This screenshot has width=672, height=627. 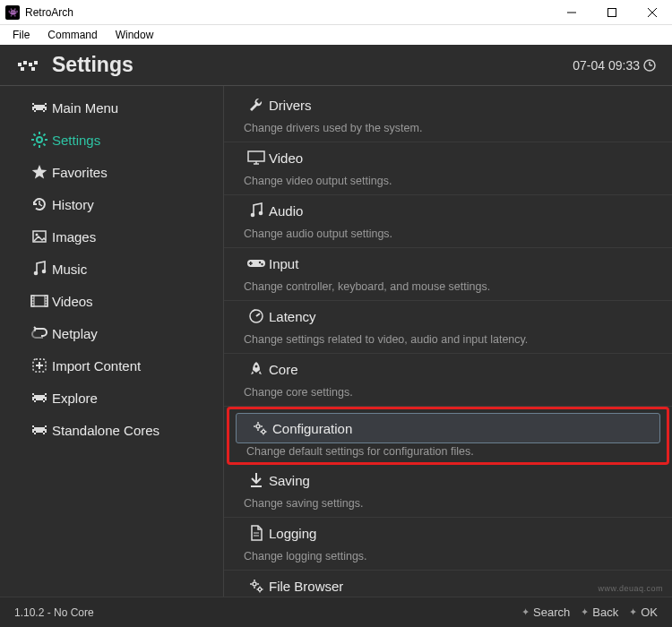 What do you see at coordinates (111, 236) in the screenshot?
I see `sidebar-item-images: Images` at bounding box center [111, 236].